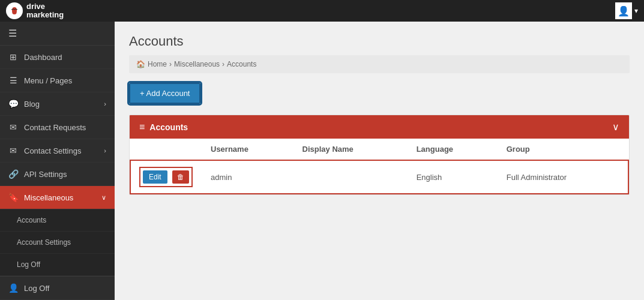  Describe the element at coordinates (379, 149) in the screenshot. I see `table-head: Username Display Name Language Group` at that location.